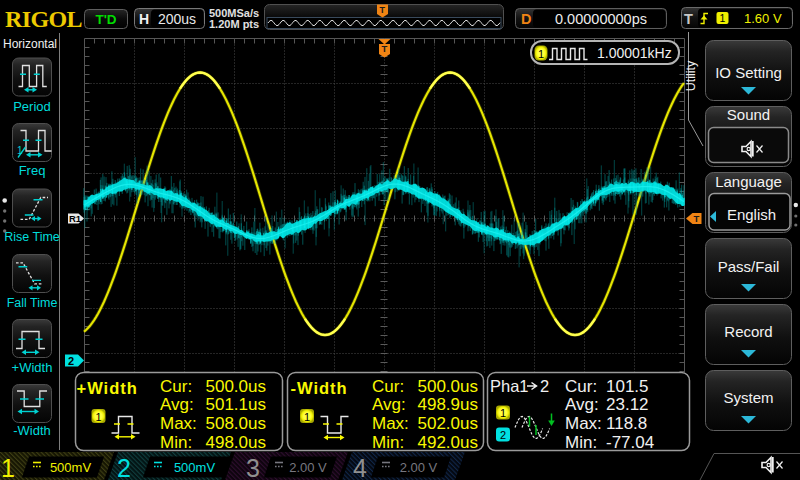 The width and height of the screenshot is (800, 480). I want to click on svg-text: 1.60 V, so click(763, 18).